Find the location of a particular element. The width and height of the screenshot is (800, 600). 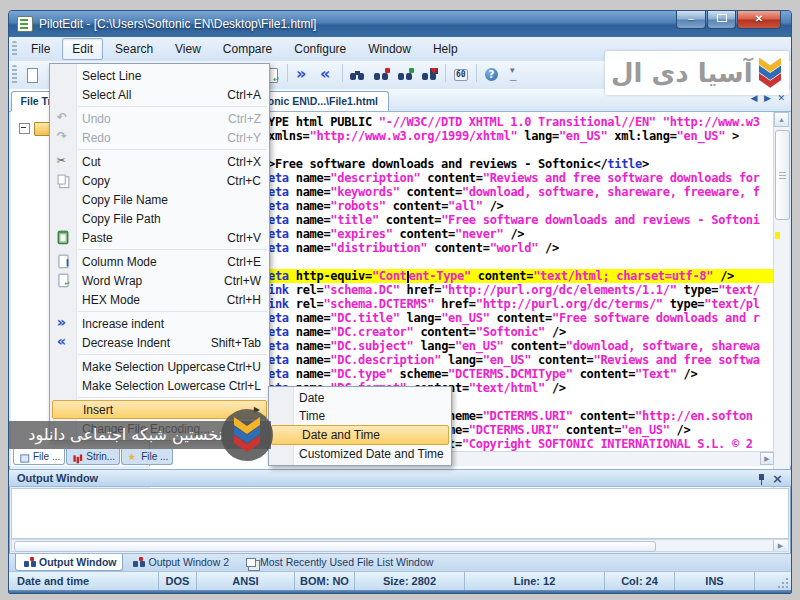

submenu-item-time: Time is located at coordinates (360, 416).